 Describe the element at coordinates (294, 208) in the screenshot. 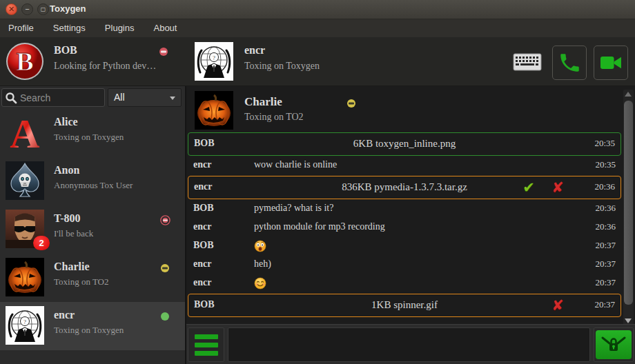

I see `message-text: pymedia? what is it?` at that location.